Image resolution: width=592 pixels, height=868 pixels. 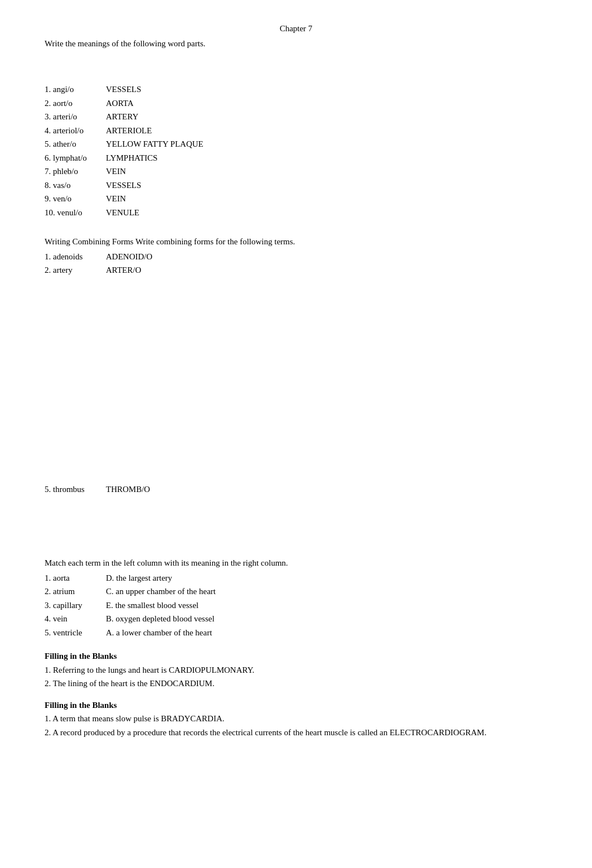 What do you see at coordinates (75, 117) in the screenshot?
I see `word-part-term: 3. arteri/o` at bounding box center [75, 117].